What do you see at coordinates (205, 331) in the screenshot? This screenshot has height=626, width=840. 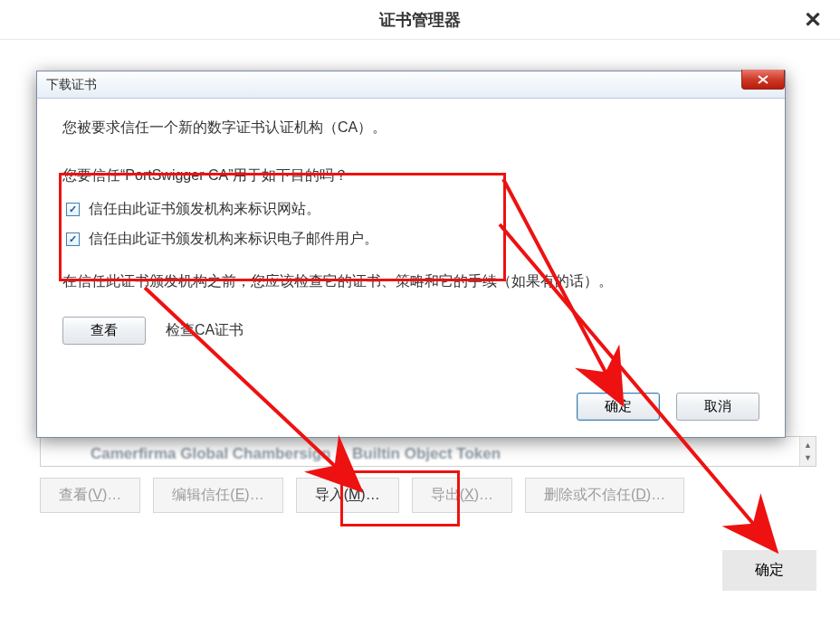 I see `view-cert-hint: 检查CA证书` at bounding box center [205, 331].